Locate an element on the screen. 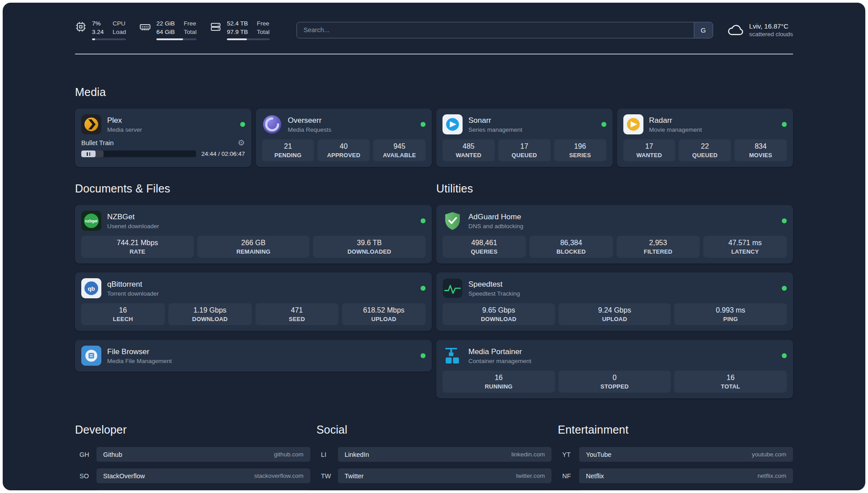  disk-icon is located at coordinates (216, 27).